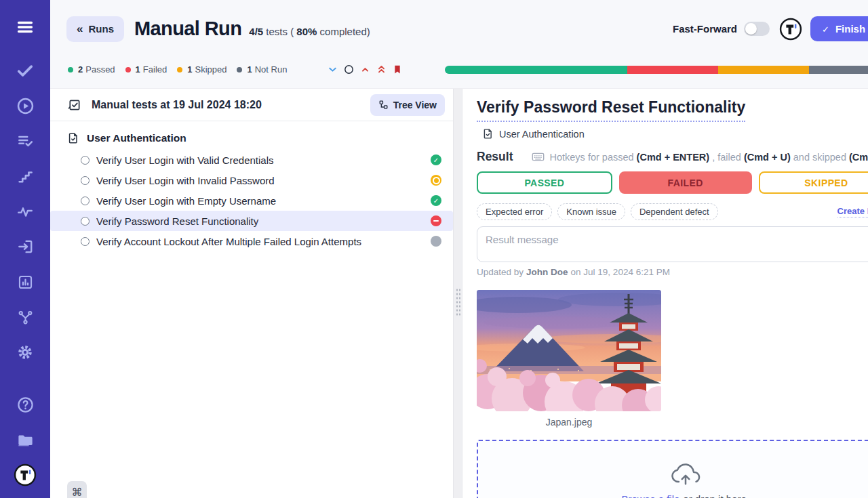  I want to click on finish-run-button: Finish Run, so click(840, 28).